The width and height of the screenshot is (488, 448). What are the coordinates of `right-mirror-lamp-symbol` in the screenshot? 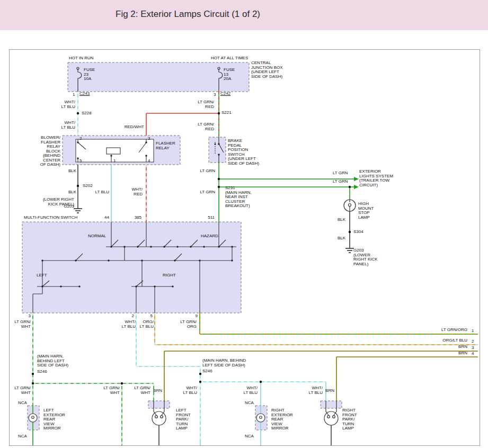 It's located at (261, 418).